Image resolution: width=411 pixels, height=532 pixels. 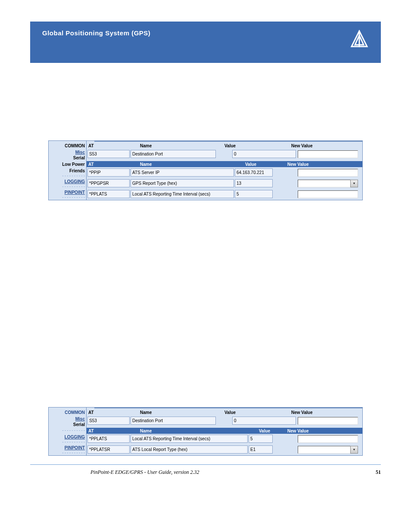 What do you see at coordinates (378, 472) in the screenshot?
I see `page-number: 51` at bounding box center [378, 472].